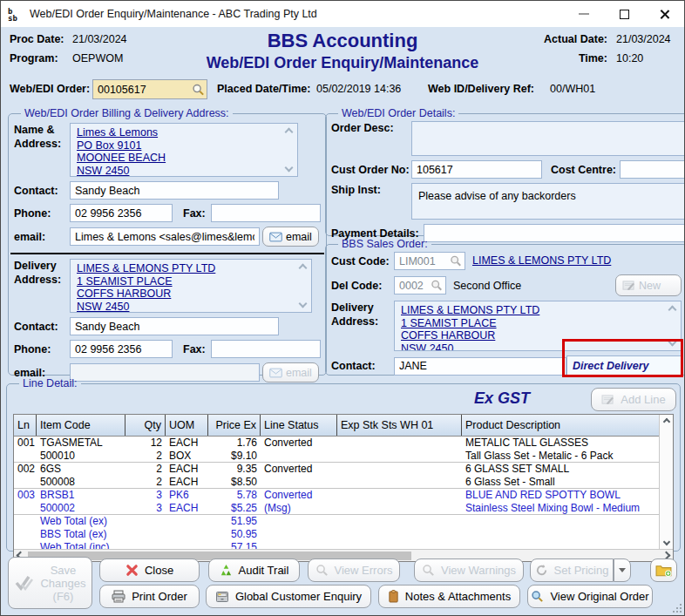 The image size is (685, 616). Describe the element at coordinates (178, 171) in the screenshot. I see `billing-address-link: NSW 2450` at that location.